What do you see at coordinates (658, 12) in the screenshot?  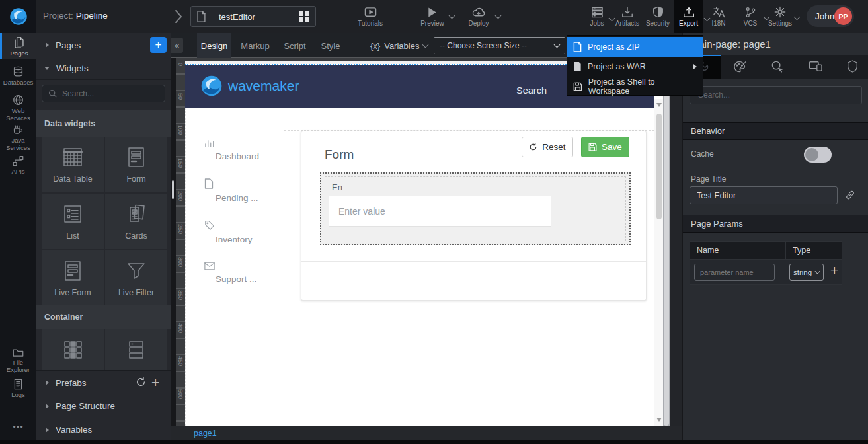 I see `shield-icon` at bounding box center [658, 12].